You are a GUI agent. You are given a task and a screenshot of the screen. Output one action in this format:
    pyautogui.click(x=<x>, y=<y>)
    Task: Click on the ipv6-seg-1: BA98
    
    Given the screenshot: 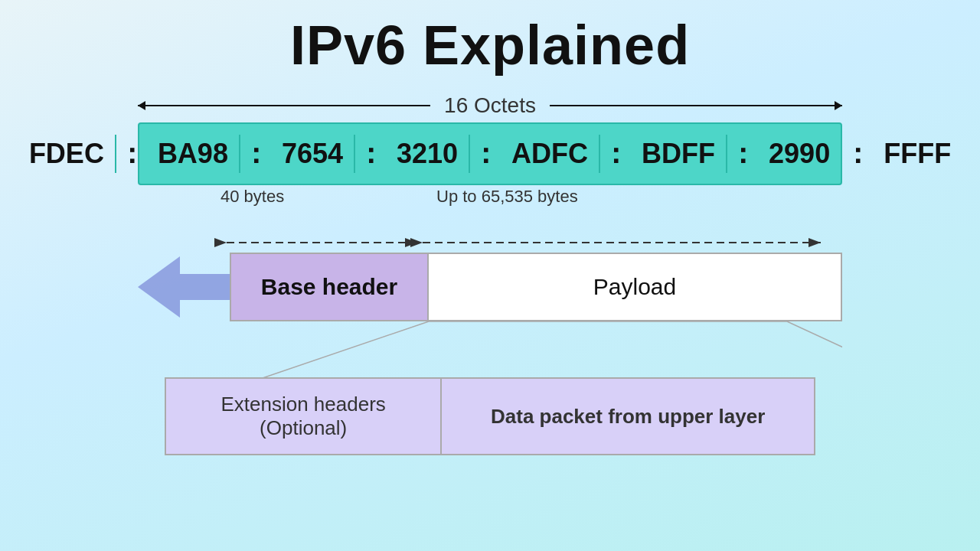 What is the action you would take?
    pyautogui.click(x=194, y=154)
    